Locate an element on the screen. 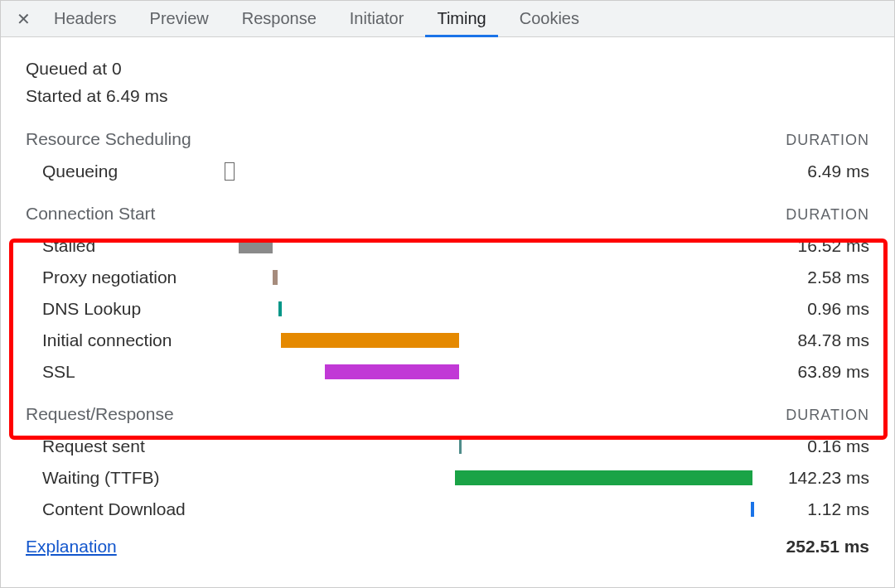 This screenshot has width=895, height=588. timing-row-label: Queueing is located at coordinates (125, 171).